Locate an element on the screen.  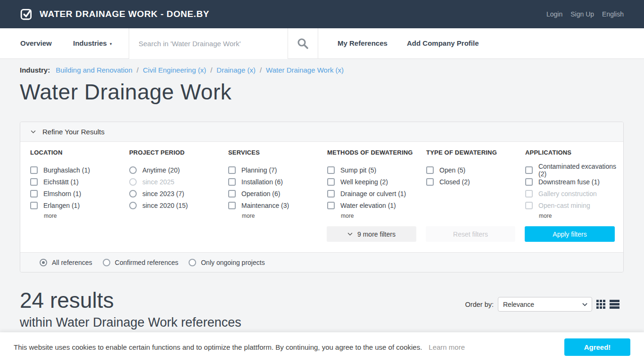
more-filters-button: 9 more filters is located at coordinates (372, 234).